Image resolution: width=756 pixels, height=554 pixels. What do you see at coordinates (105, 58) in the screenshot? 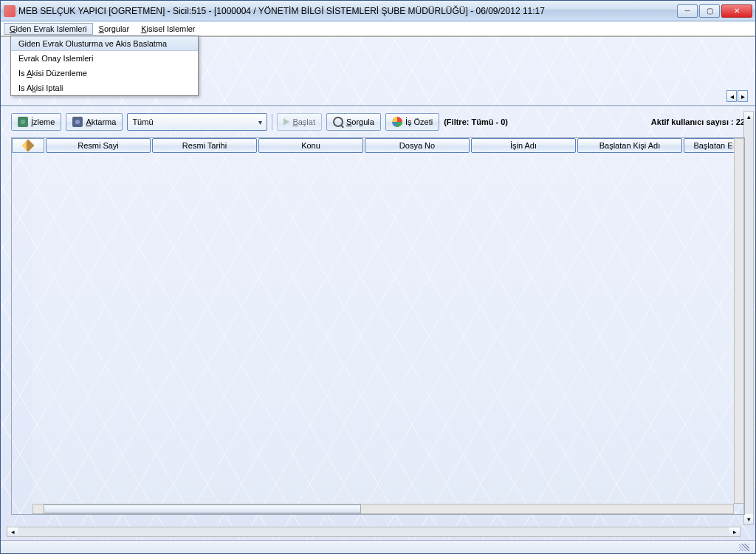
I see `menu-item-onay: Evrak Onay Islemleri` at bounding box center [105, 58].